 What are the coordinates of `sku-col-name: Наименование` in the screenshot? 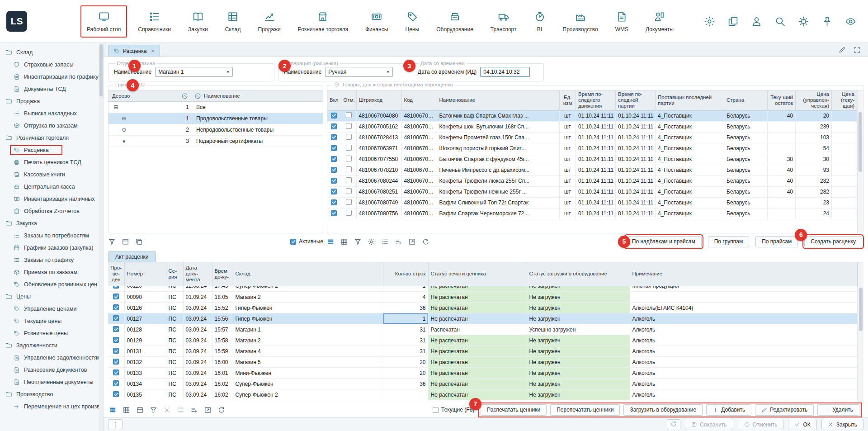 It's located at (222, 96).